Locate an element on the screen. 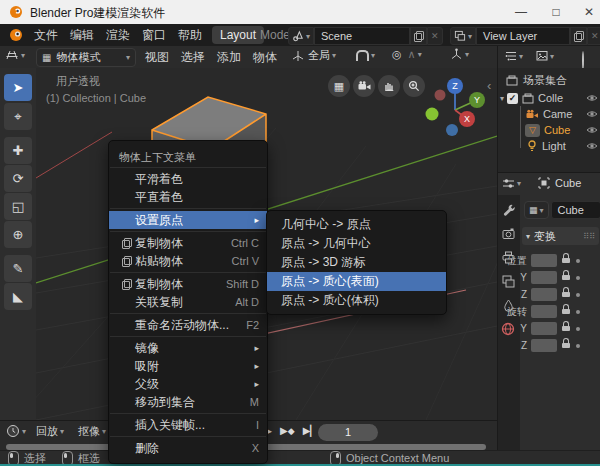 The image size is (600, 466). collection-checkbox: ✓ is located at coordinates (512, 98).